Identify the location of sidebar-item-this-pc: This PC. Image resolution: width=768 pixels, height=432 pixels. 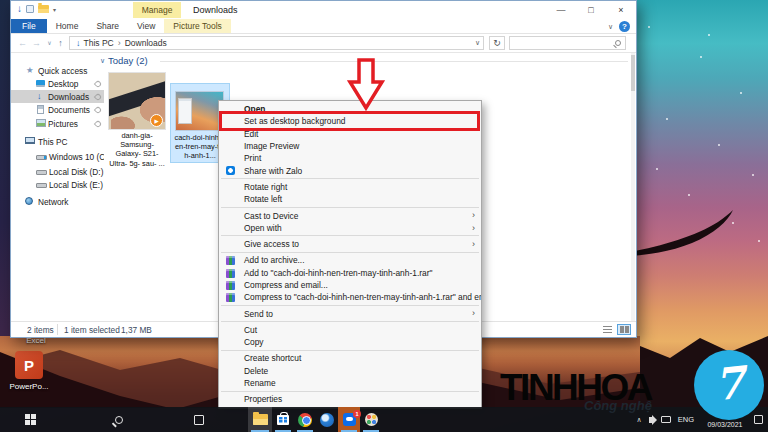
(58, 142).